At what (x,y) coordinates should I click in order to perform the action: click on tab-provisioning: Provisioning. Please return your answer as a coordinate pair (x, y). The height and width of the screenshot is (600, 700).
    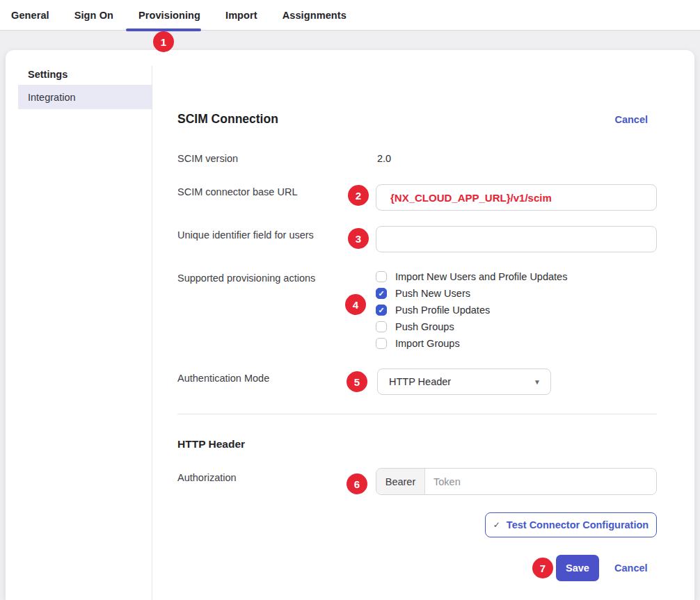
    Looking at the image, I should click on (170, 15).